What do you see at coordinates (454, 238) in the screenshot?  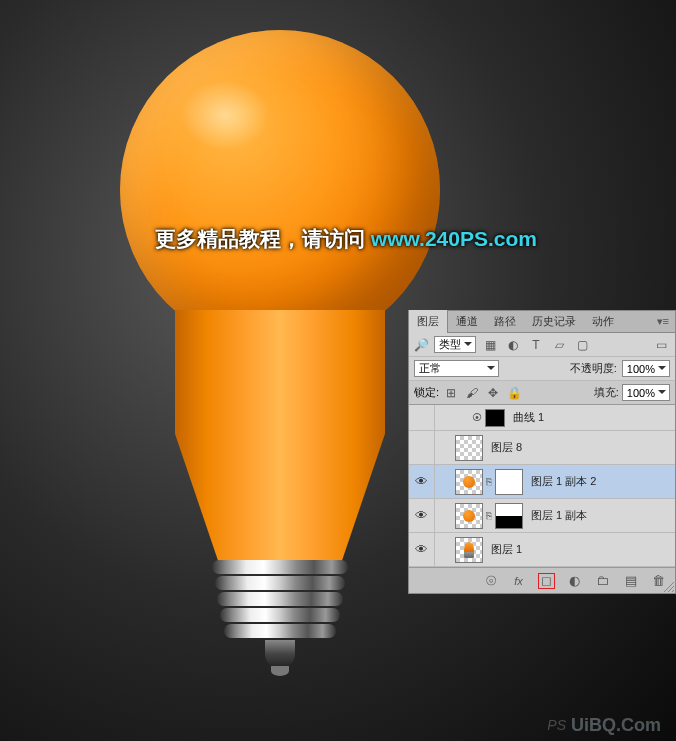 I see `watermark-url: www.240PS.com` at bounding box center [454, 238].